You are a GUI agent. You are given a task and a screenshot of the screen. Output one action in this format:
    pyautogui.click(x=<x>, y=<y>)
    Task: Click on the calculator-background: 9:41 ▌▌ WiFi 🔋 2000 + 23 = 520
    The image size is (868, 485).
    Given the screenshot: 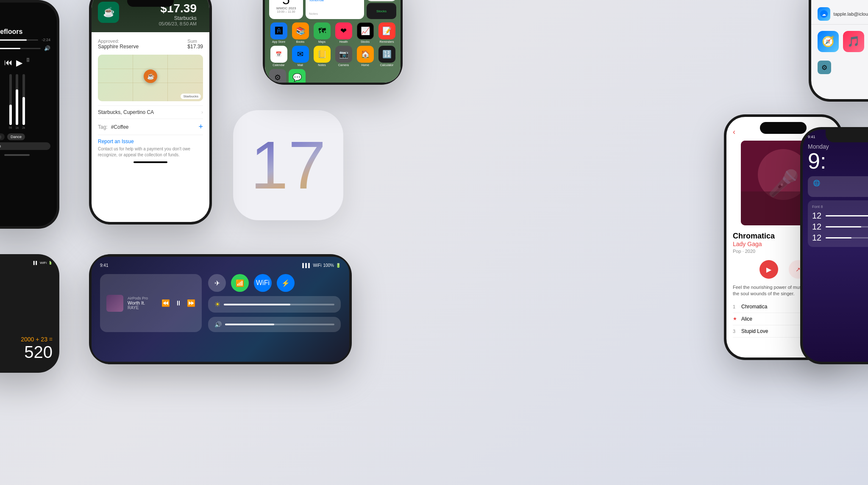 What is the action you would take?
    pyautogui.click(x=28, y=313)
    